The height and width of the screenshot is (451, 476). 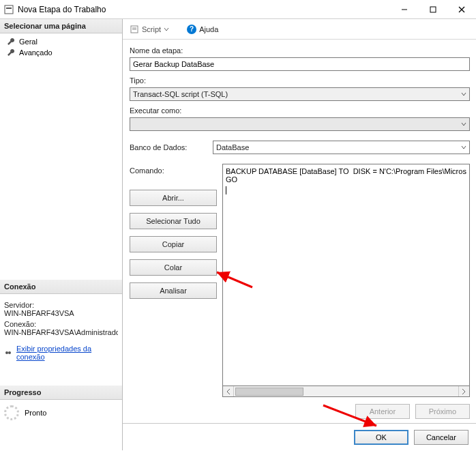 I want to click on script-icon, so click(x=134, y=29).